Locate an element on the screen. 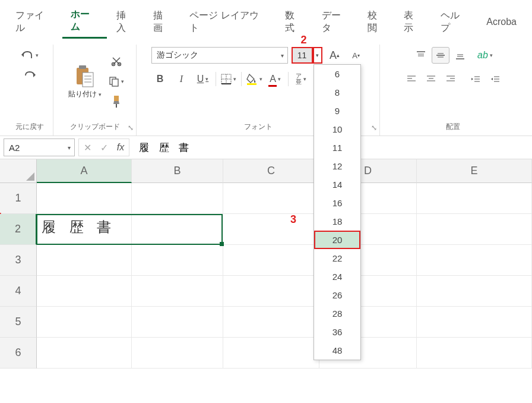  row-header-4: 4 is located at coordinates (18, 291).